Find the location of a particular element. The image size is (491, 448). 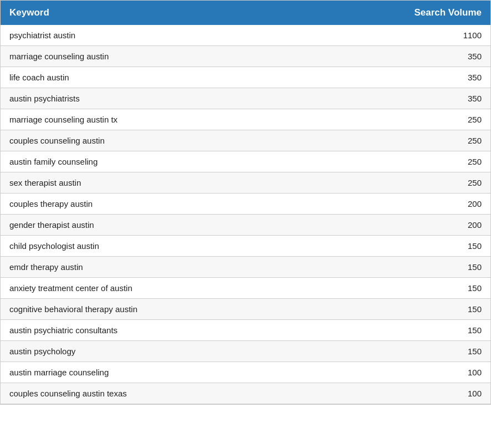

volume-column-header: Search Volume is located at coordinates (400, 13).